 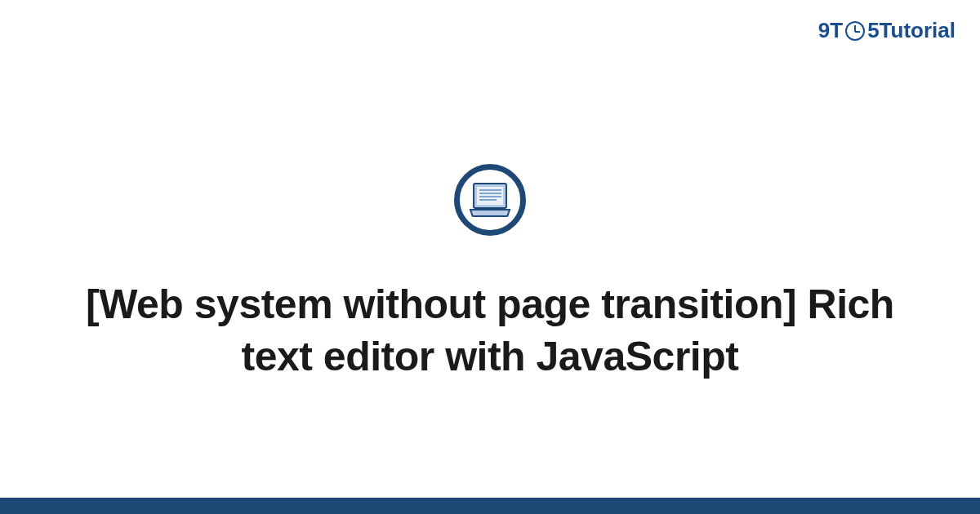 I want to click on article-icon-circle, so click(x=490, y=200).